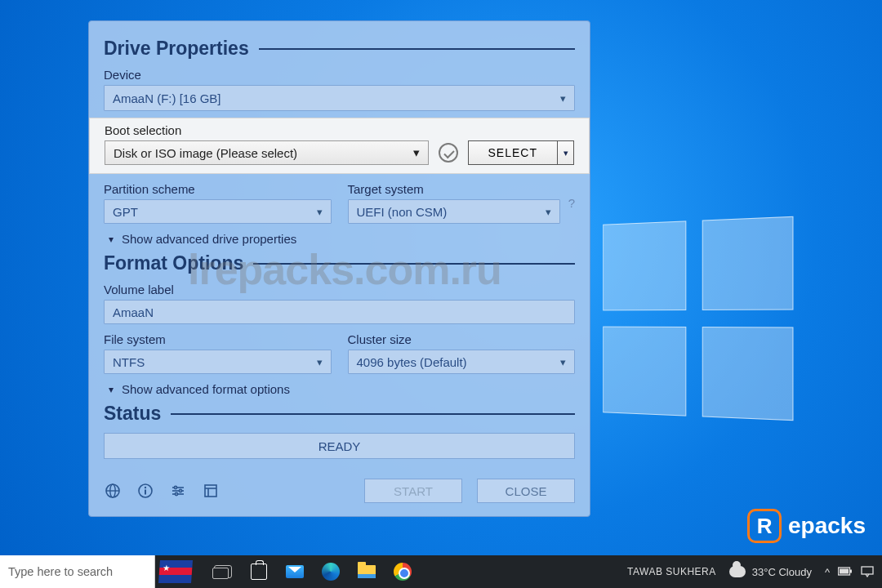  What do you see at coordinates (845, 572) in the screenshot?
I see `battery-icon` at bounding box center [845, 572].